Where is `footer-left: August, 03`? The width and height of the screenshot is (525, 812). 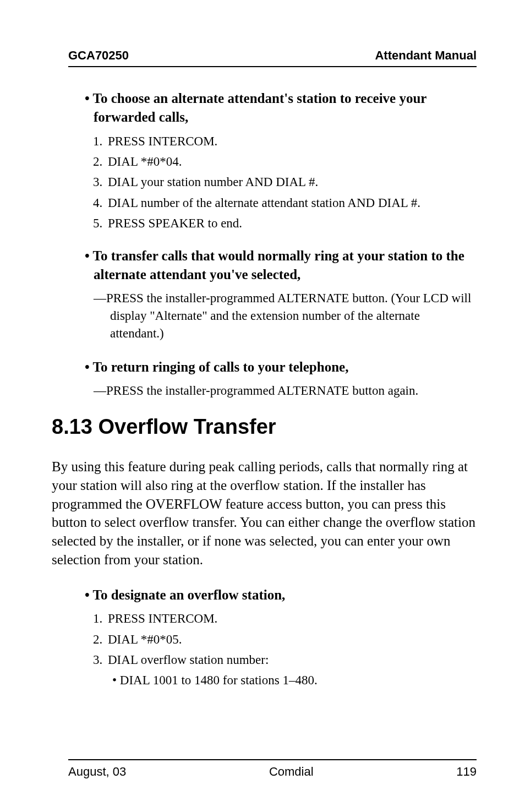
footer-left: August, 03 is located at coordinates (97, 772).